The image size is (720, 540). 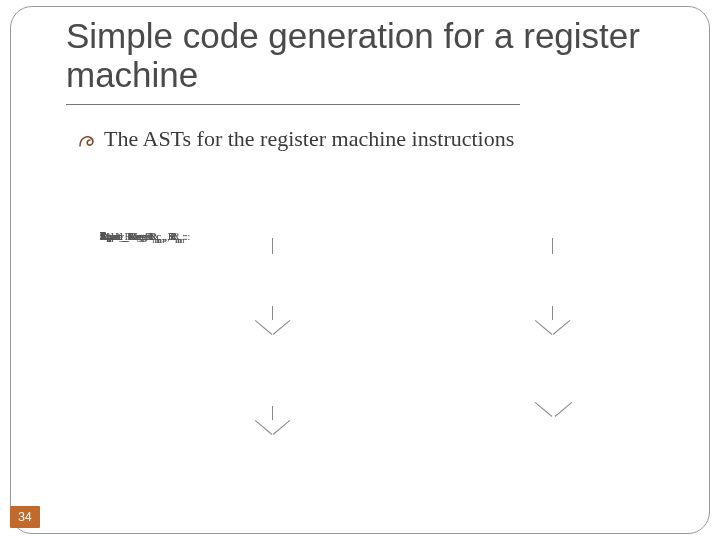 I want to click on label-store-reg: Store_Reg Rn , x:, so click(x=139, y=238).